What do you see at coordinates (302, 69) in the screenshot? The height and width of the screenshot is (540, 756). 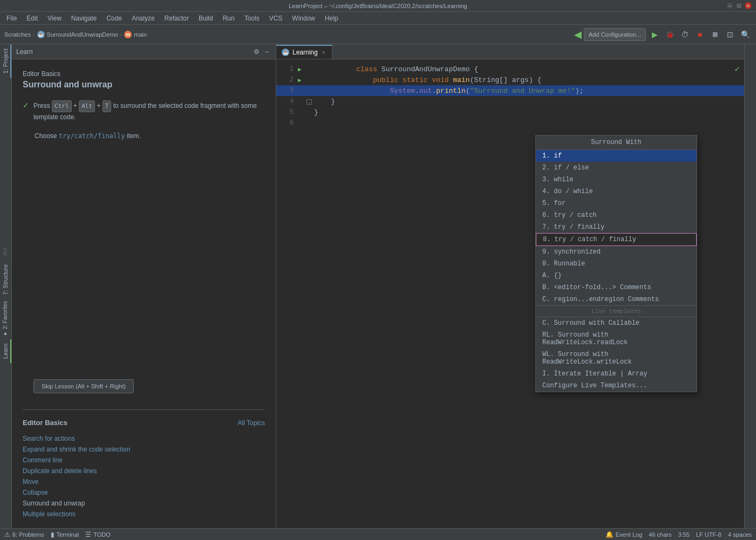 I see `run-arrow-1: ▶` at bounding box center [302, 69].